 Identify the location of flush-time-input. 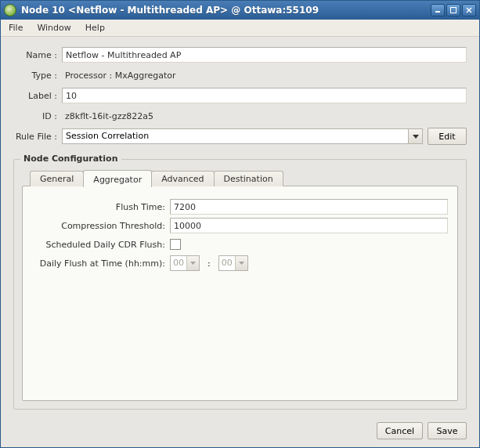
(309, 207).